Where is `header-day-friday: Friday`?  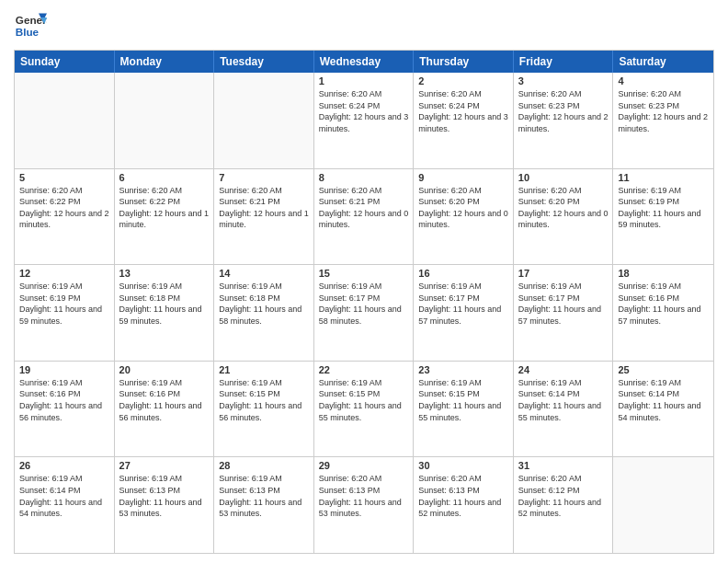
header-day-friday: Friday is located at coordinates (564, 62).